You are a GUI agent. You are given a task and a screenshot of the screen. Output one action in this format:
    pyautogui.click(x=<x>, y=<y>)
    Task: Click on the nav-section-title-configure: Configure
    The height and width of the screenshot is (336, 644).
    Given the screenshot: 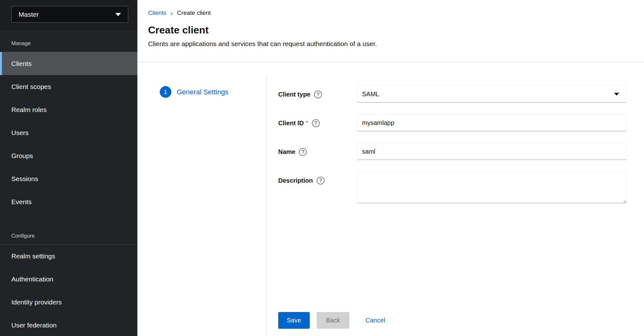 What is the action you would take?
    pyautogui.click(x=69, y=229)
    